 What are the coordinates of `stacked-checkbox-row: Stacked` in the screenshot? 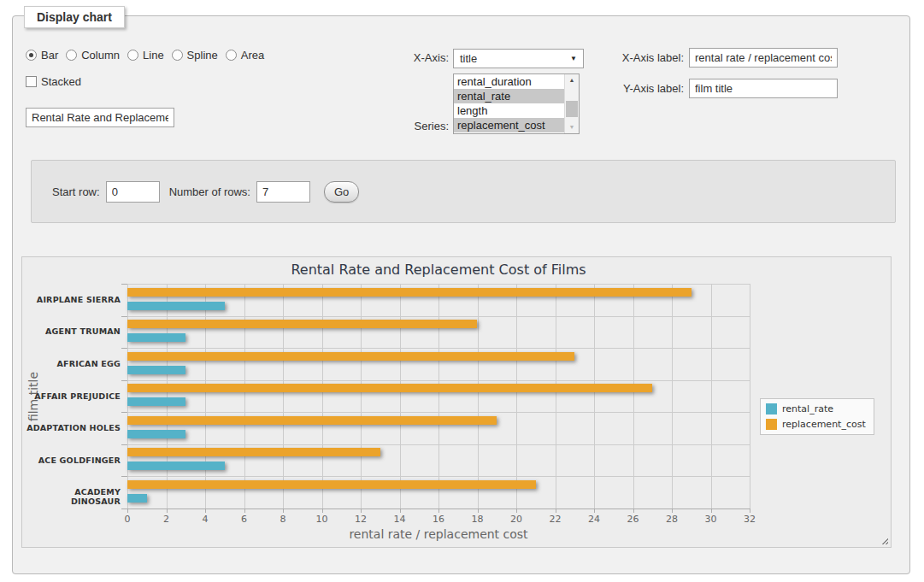 It's located at (53, 82).